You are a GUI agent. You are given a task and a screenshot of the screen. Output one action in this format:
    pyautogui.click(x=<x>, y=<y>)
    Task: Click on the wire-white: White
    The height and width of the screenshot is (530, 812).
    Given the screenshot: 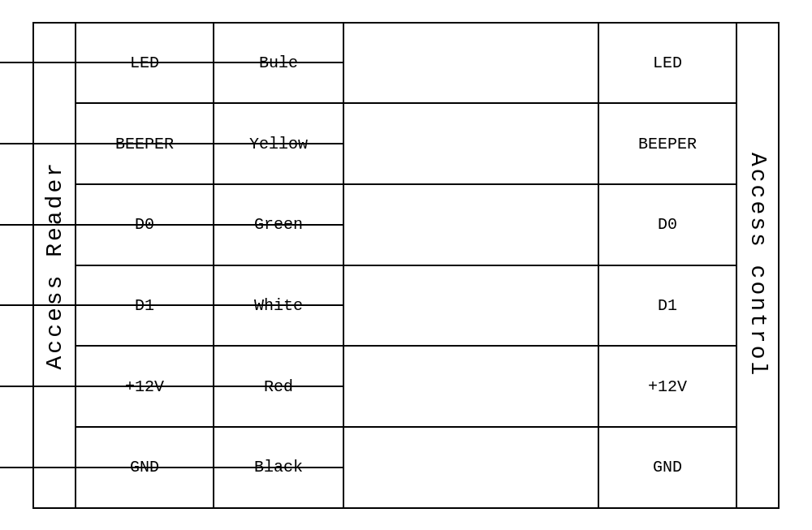 What is the action you would take?
    pyautogui.click(x=279, y=307)
    